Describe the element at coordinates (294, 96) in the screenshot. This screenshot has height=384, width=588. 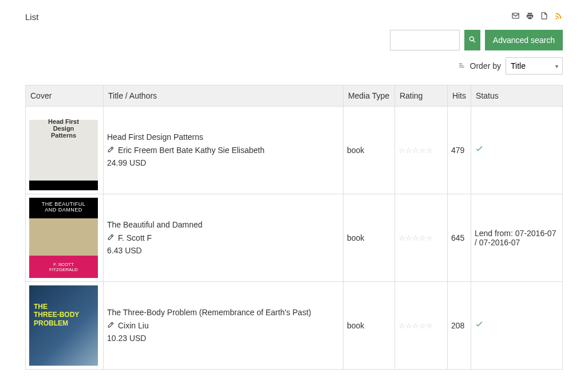
I see `table-header-row: Cover Title / Authors Media Type Rating …` at that location.